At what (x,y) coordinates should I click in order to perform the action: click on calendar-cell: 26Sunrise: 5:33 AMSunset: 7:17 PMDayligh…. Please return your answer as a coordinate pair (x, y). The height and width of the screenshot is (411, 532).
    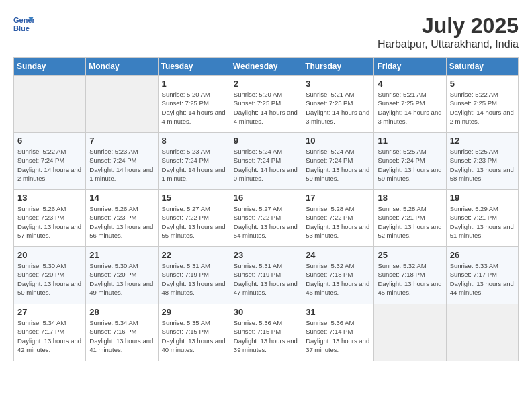
    Looking at the image, I should click on (482, 275).